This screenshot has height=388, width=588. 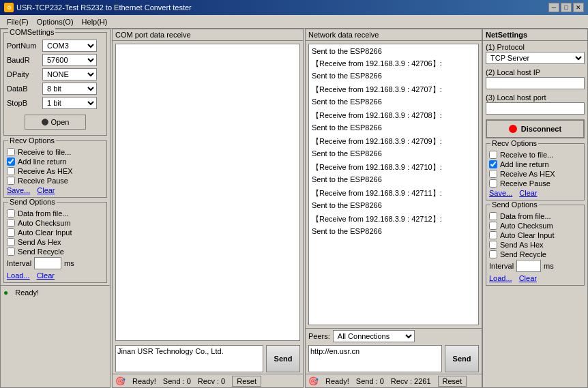 I want to click on com-add-line-return-checkbox, so click(x=11, y=162).